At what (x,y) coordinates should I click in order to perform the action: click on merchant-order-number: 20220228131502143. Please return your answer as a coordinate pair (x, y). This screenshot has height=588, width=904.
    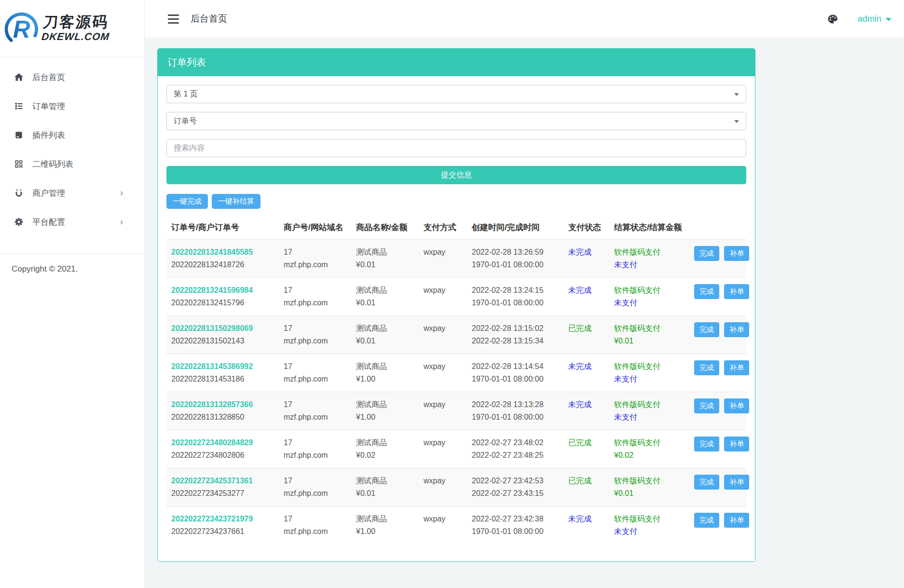
    Looking at the image, I should click on (224, 341).